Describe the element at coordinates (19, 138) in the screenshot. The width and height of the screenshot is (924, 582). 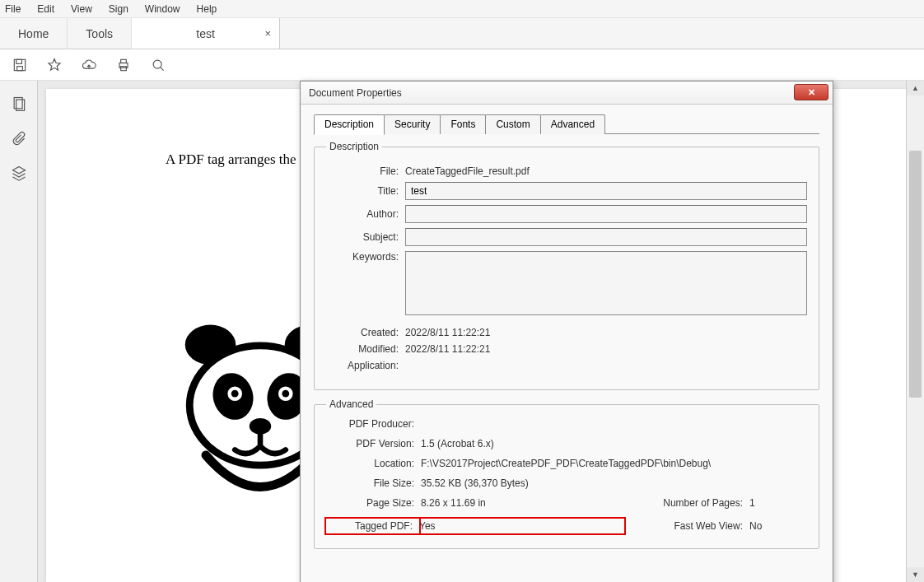
I see `attachments-icon` at that location.